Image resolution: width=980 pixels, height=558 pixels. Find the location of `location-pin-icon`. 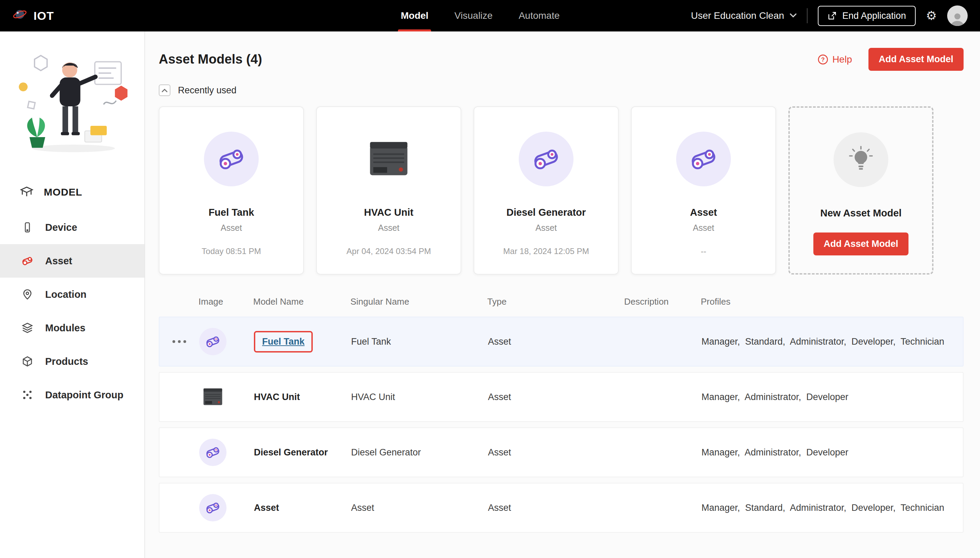

location-pin-icon is located at coordinates (28, 294).